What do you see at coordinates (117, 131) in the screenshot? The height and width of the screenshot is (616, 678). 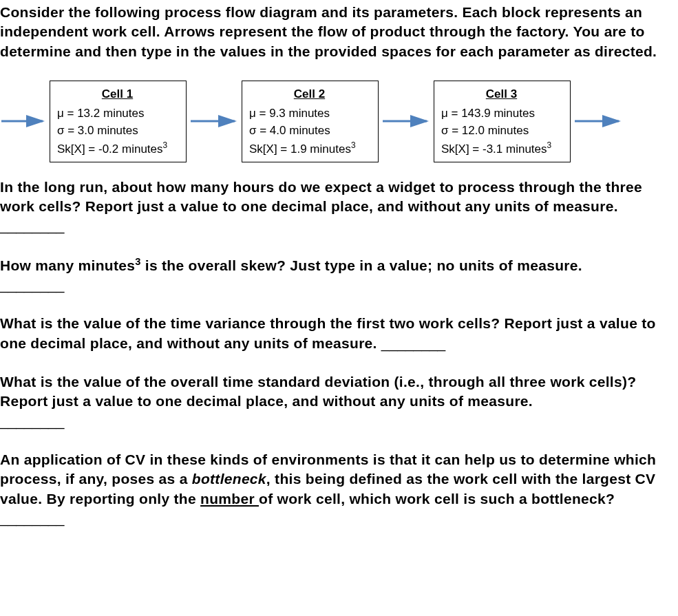 I see `cell-sigma: σ = 3.0 minutes` at bounding box center [117, 131].